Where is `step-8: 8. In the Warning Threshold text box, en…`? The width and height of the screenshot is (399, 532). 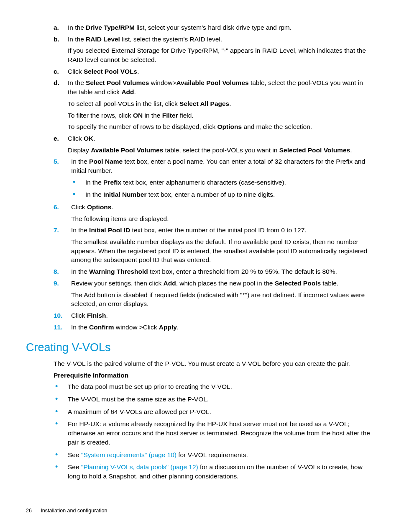 step-8: 8. In the Warning Threshold text box, en… is located at coordinates (213, 272).